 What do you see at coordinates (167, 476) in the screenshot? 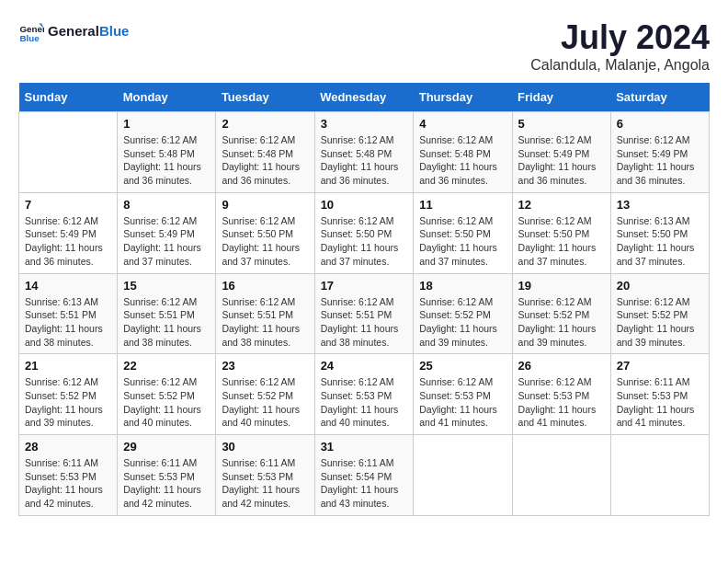
I see `calendar-cell: 29Sunrise: 6:11 AMSunset: 5:53 PMDayligh…` at bounding box center [167, 476].